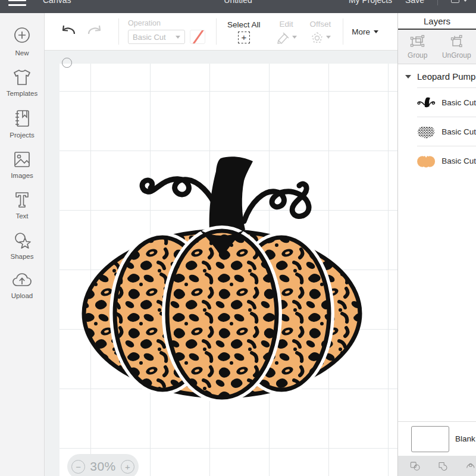 This screenshot has width=476, height=476. I want to click on pumpkin-stem, so click(231, 197).